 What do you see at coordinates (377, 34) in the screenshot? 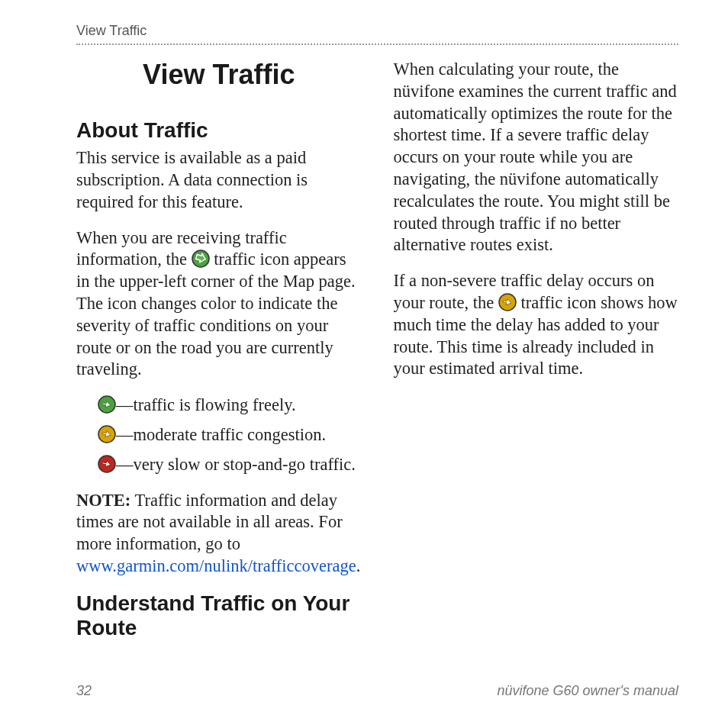
I see `running-header: View Traffic` at bounding box center [377, 34].